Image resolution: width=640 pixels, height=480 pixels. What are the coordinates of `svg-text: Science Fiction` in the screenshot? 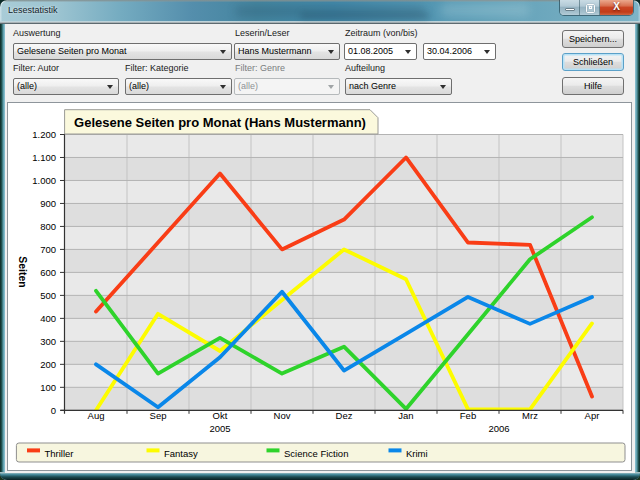 It's located at (316, 454).